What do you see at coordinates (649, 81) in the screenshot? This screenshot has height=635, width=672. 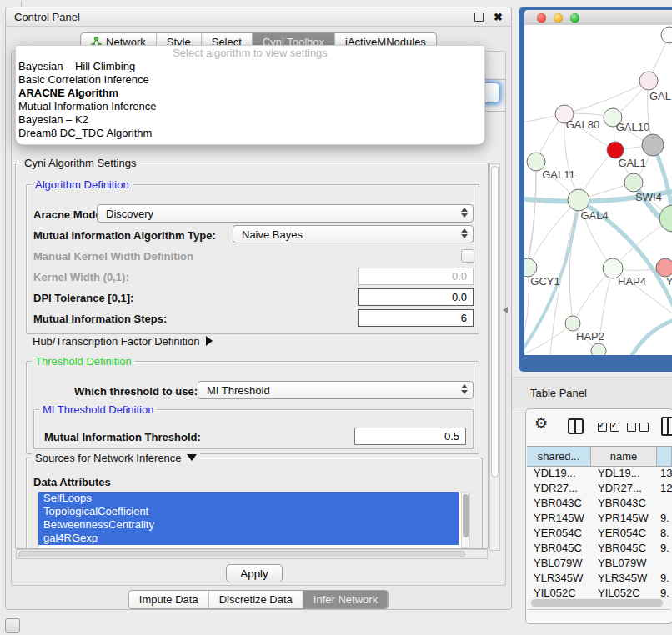 I see `network-node-gal` at bounding box center [649, 81].